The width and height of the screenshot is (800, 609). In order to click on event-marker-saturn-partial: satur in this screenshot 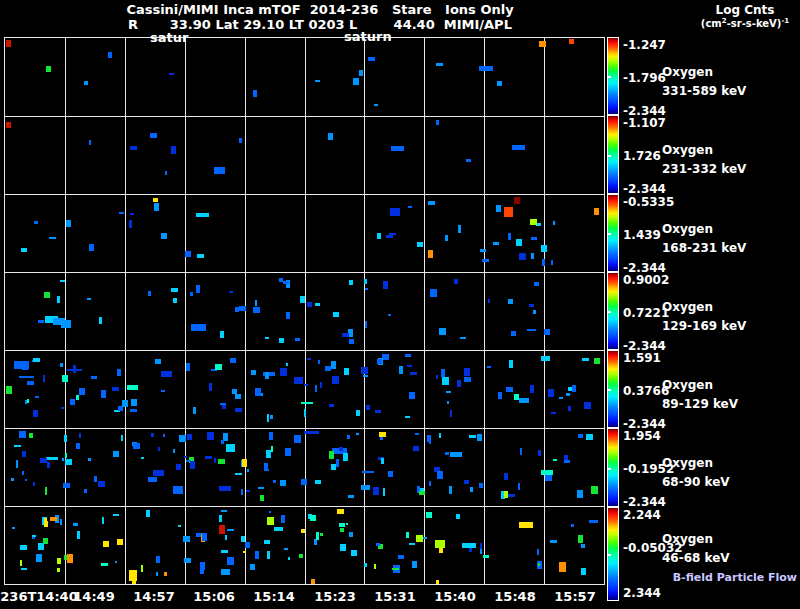, I will do `click(169, 38)`.